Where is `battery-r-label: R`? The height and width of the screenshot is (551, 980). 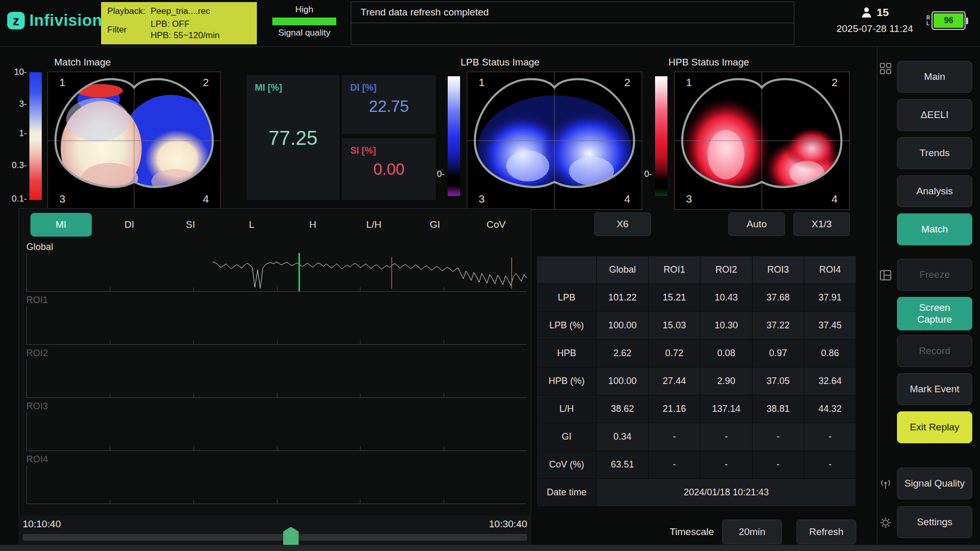
battery-r-label: R is located at coordinates (928, 18).